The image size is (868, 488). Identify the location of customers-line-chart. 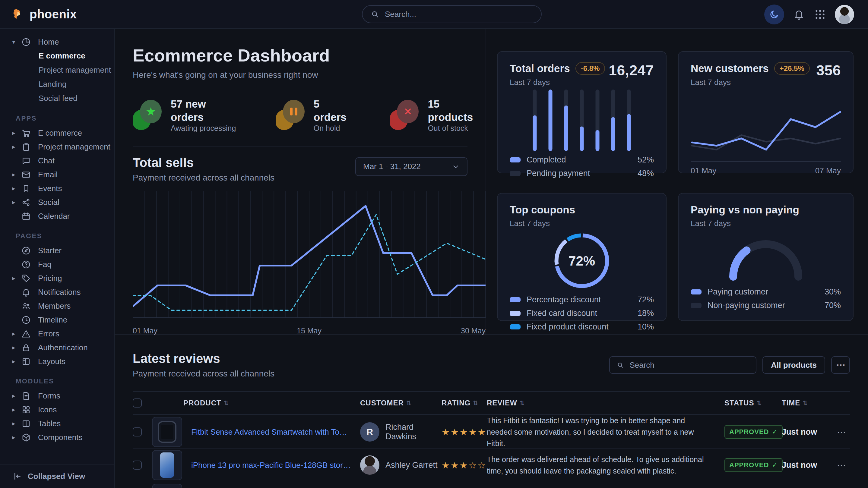
(766, 123).